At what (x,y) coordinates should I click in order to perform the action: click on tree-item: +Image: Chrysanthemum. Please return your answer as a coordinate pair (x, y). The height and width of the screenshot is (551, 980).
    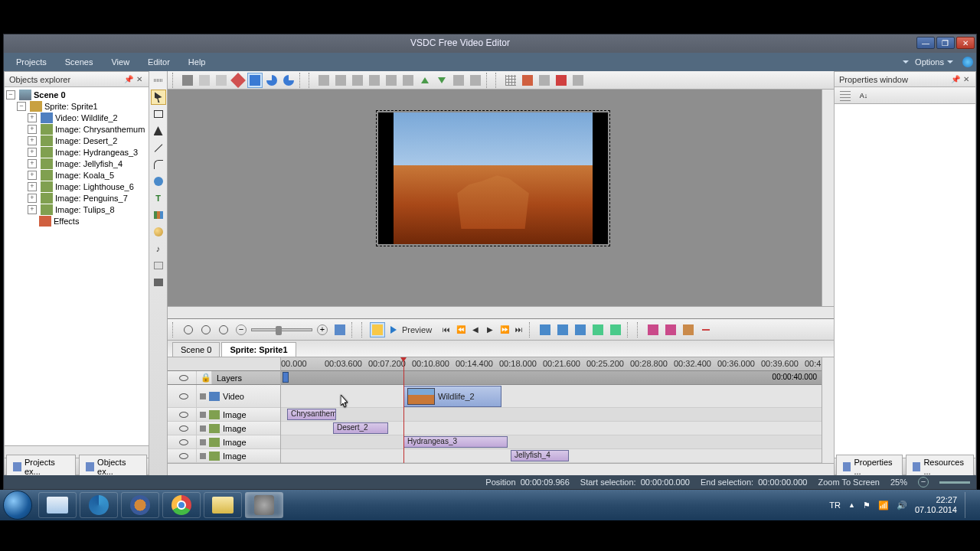
    Looking at the image, I should click on (77, 129).